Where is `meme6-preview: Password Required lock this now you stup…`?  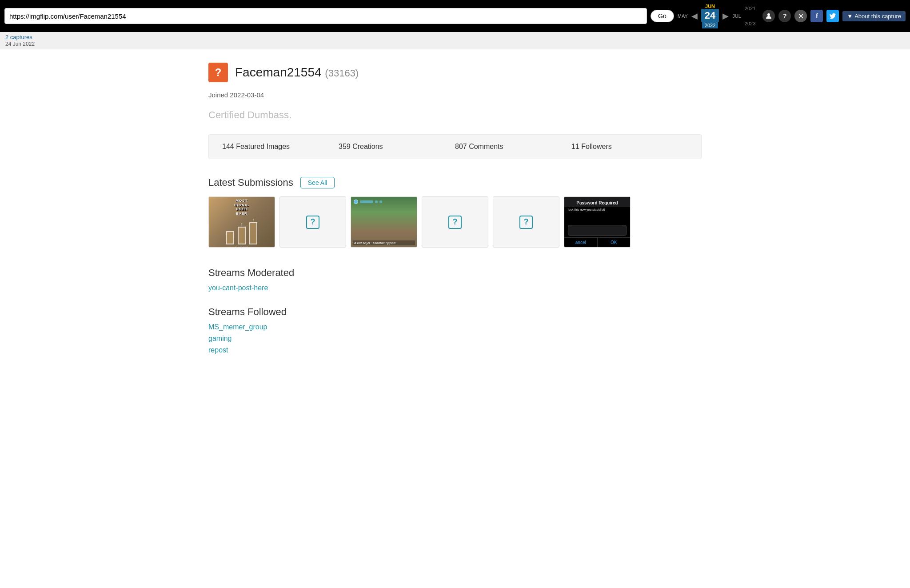
meme6-preview: Password Required lock this now you stup… is located at coordinates (597, 222).